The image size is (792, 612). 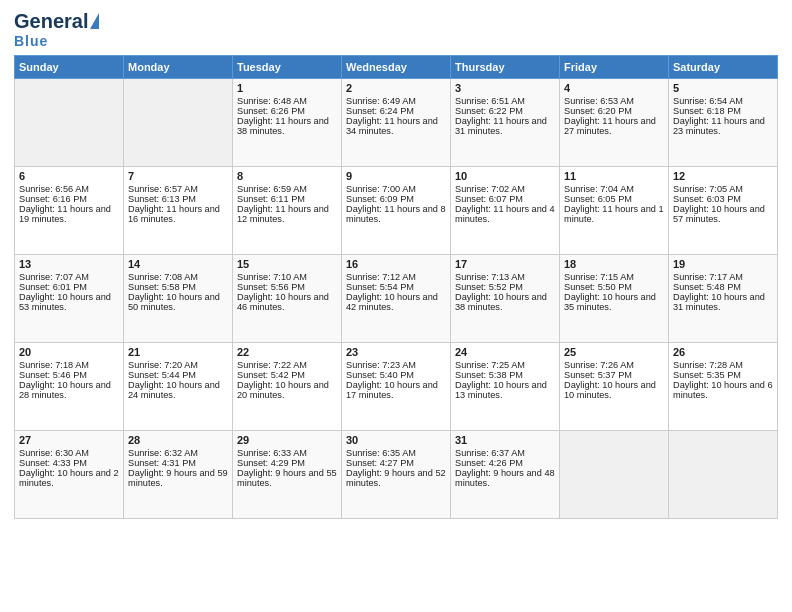 What do you see at coordinates (505, 453) in the screenshot?
I see `day-info: Sunrise: 6:37 AM` at bounding box center [505, 453].